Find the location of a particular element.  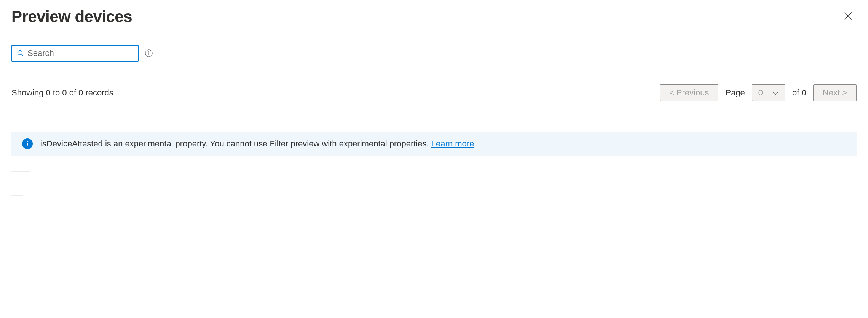

close-icon is located at coordinates (848, 17).